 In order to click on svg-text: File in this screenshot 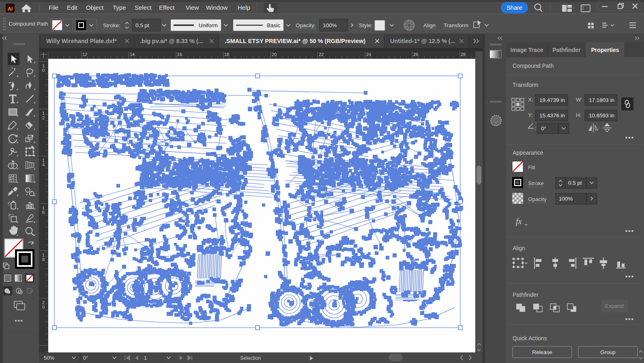, I will do `click(54, 7)`.